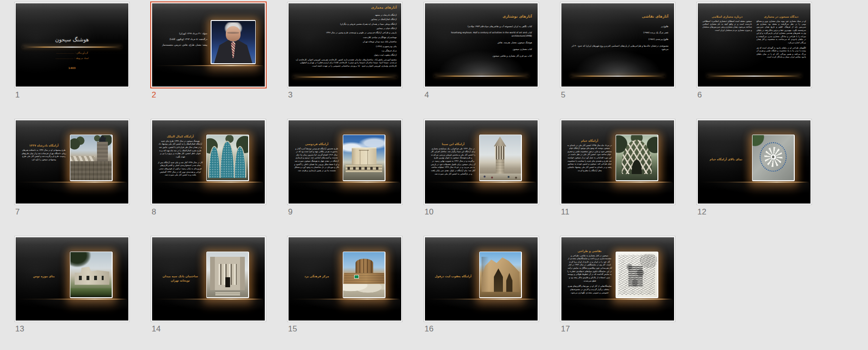  I want to click on slide-canvas: نمای بالای آرامگاه خیام, so click(754, 162).